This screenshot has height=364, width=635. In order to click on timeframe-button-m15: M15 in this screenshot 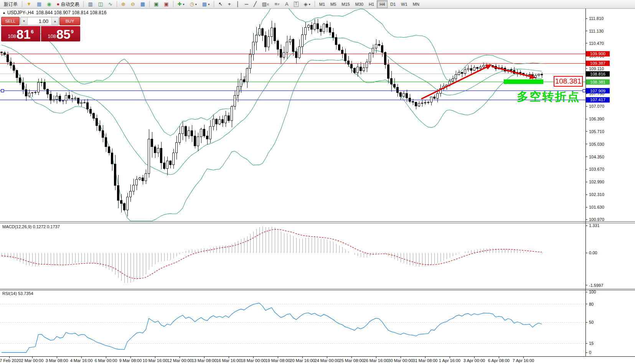, I will do `click(345, 4)`.